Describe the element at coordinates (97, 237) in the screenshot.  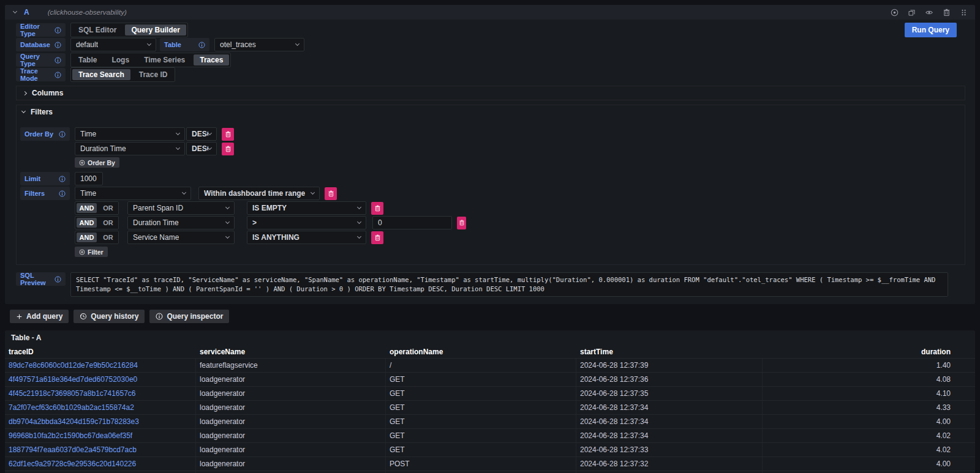
I see `and-or-toggle: AND OR` at that location.